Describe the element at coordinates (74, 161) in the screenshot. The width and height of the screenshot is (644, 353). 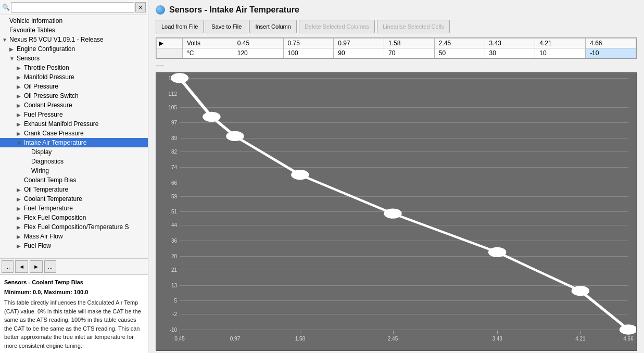
I see `tree-item-diagnostics: Diagnostics` at that location.